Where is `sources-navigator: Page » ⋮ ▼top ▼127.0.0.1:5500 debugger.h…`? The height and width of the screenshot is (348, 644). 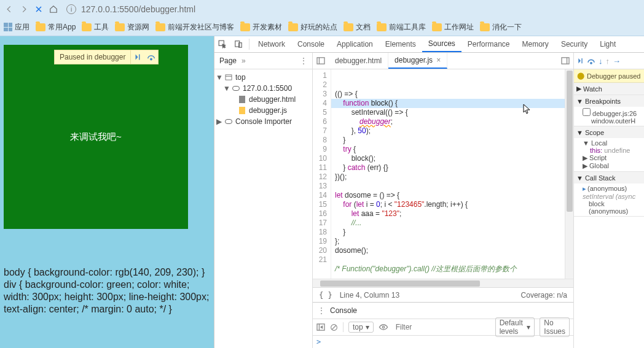 sources-navigator: Page » ⋮ ▼top ▼127.0.0.1:5500 debugger.h… is located at coordinates (264, 200).